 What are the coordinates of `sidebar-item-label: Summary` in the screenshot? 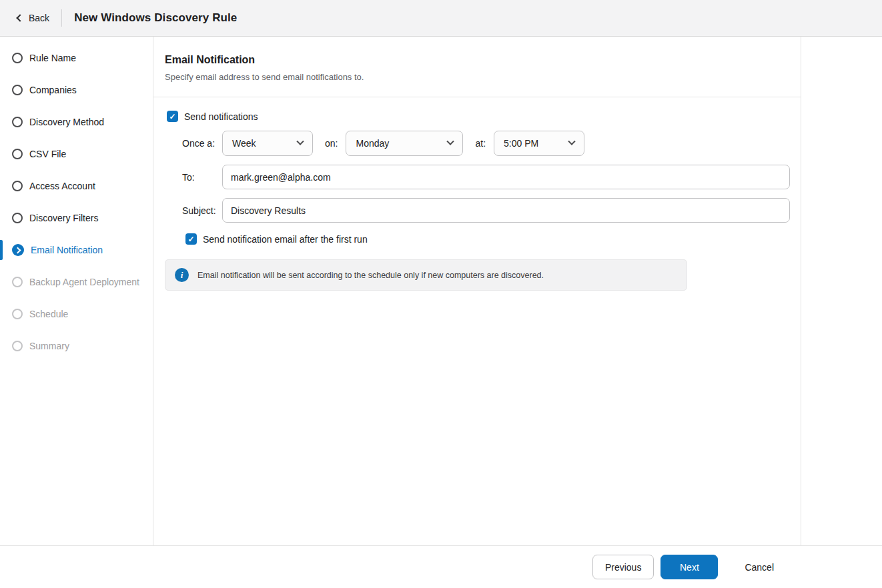 It's located at (49, 346).